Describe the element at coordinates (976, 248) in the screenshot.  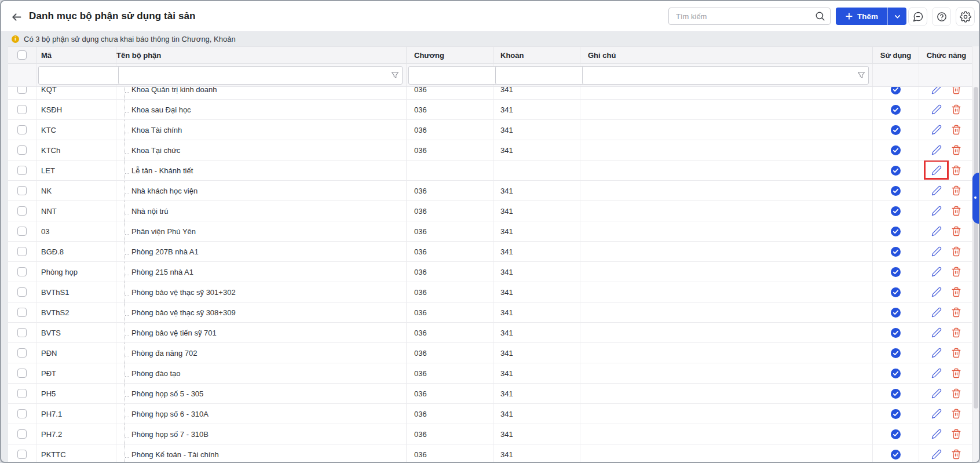
I see `scrollbar-thumb` at that location.